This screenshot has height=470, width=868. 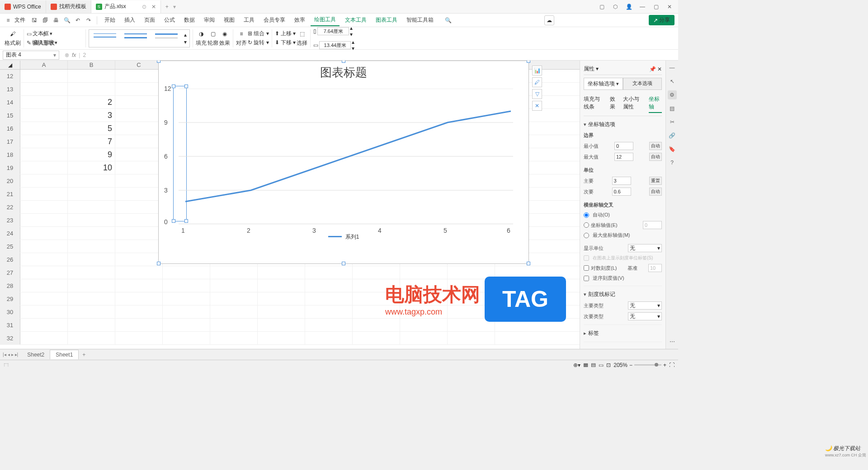 What do you see at coordinates (139, 38) in the screenshot?
I see `line-style-gallery: ▴▾` at bounding box center [139, 38].